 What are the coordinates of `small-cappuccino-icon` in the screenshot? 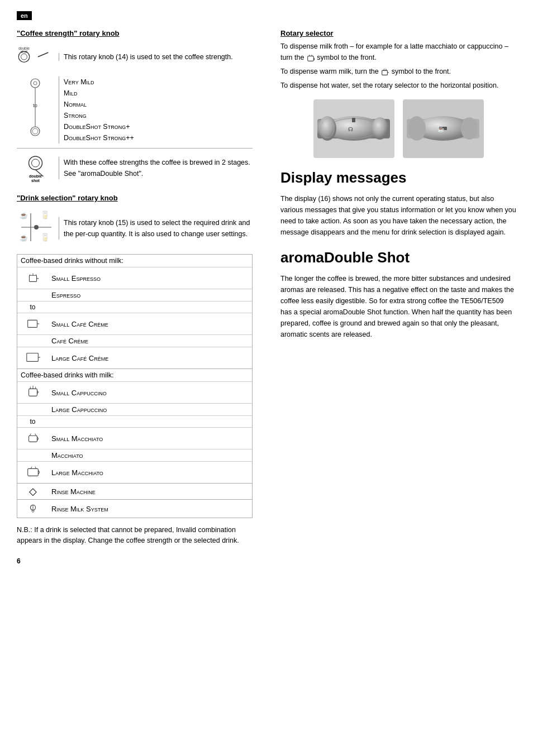 It's located at (32, 393).